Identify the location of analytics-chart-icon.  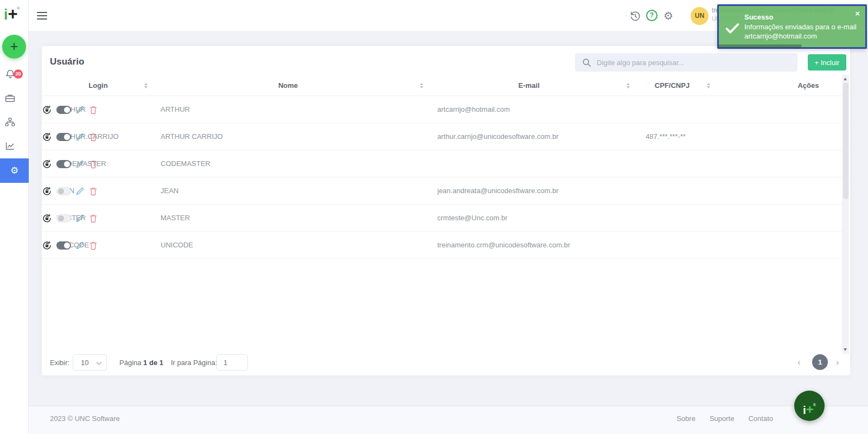
(10, 146).